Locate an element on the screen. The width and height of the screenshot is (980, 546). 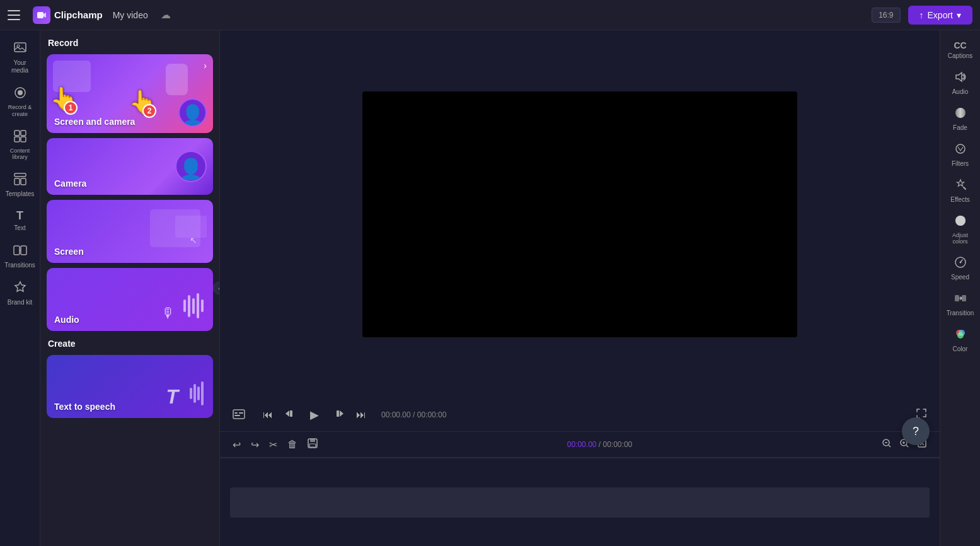
cursor-2-pointer-icon: 👆 is located at coordinates (142, 102).